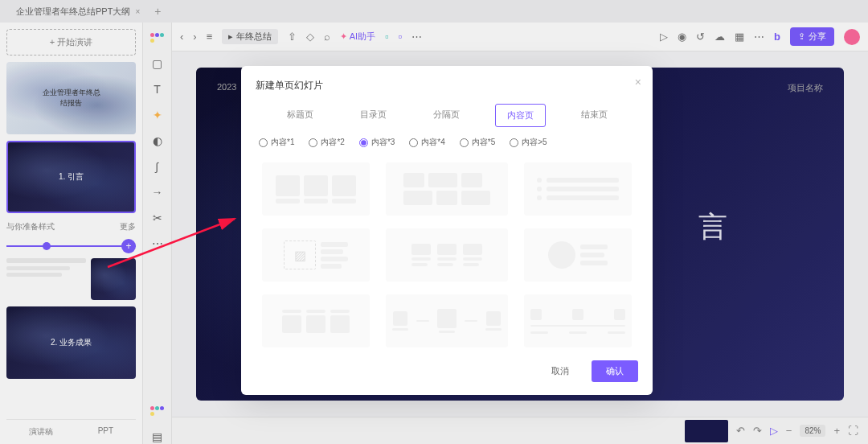 The image size is (868, 444). What do you see at coordinates (447, 142) in the screenshot?
I see `content-count-radios: 内容*1 内容*2 内容*3 内容*4 内容*5 内容>5` at bounding box center [447, 142].